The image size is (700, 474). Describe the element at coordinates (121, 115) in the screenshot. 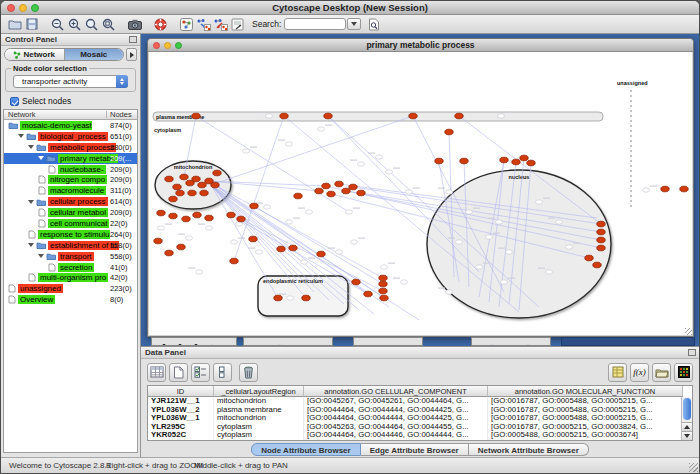

I see `tree-column-nodes: Nodes` at that location.